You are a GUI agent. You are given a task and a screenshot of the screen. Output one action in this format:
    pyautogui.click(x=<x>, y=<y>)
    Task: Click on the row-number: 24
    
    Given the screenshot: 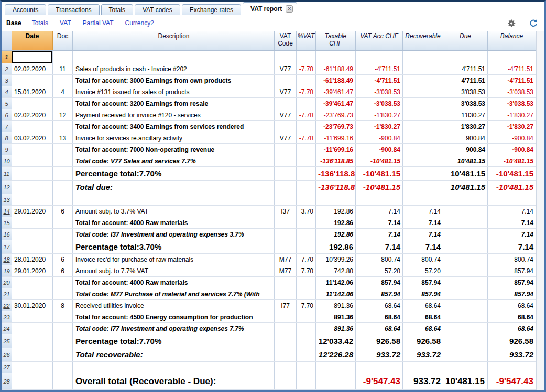 What is the action you would take?
    pyautogui.click(x=7, y=329)
    